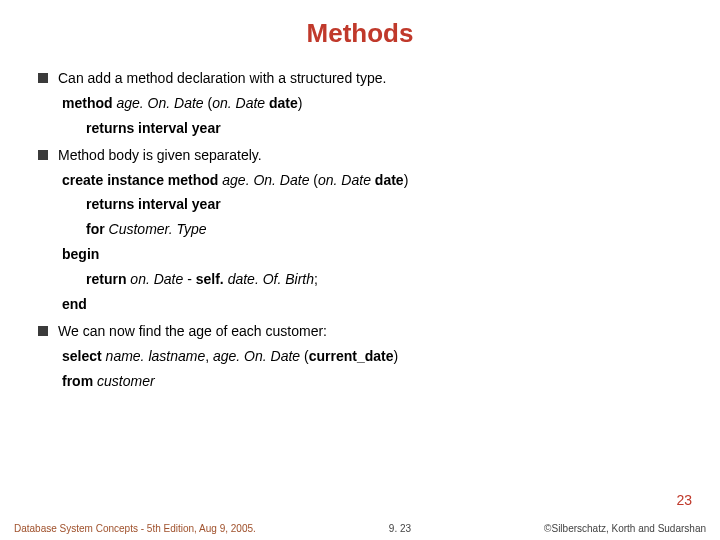  Describe the element at coordinates (222, 78) in the screenshot. I see `bullet-lead: Can add a method declaration with a stru…` at that location.